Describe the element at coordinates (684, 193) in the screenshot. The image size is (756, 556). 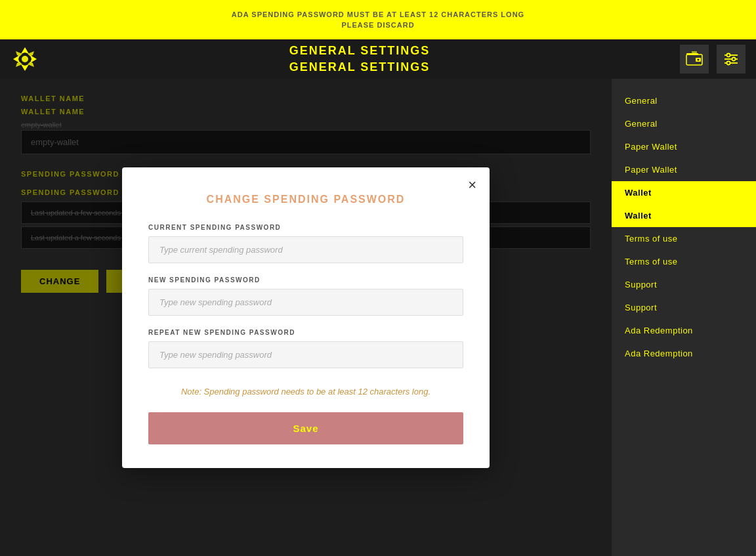
I see `sidebar-item-wallet-1: Wallet` at that location.